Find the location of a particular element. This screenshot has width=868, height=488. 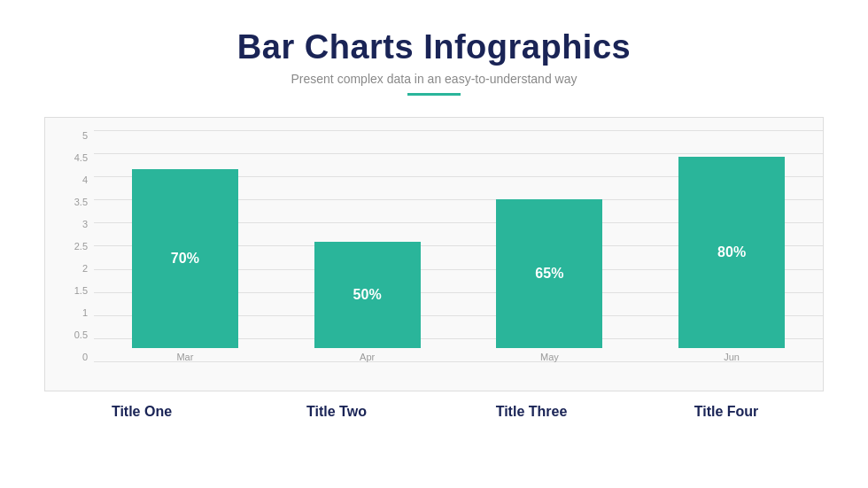

x-label-jun: Jun is located at coordinates (732, 357).